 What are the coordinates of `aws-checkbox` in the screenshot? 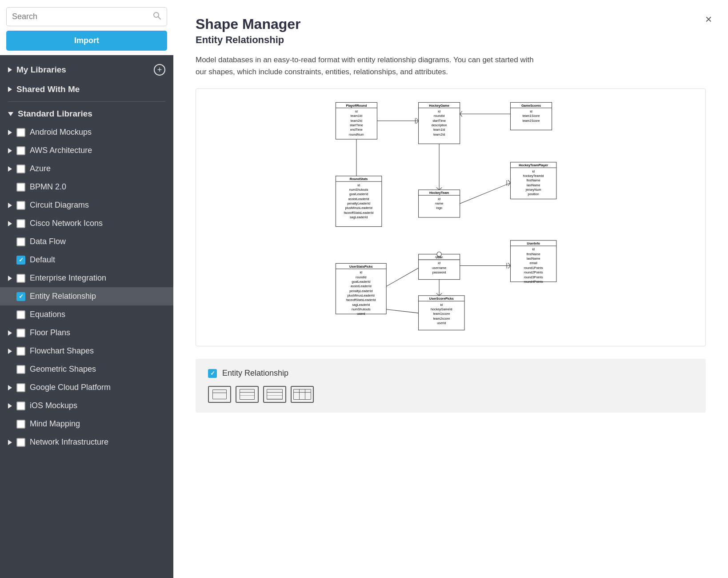 It's located at (21, 151).